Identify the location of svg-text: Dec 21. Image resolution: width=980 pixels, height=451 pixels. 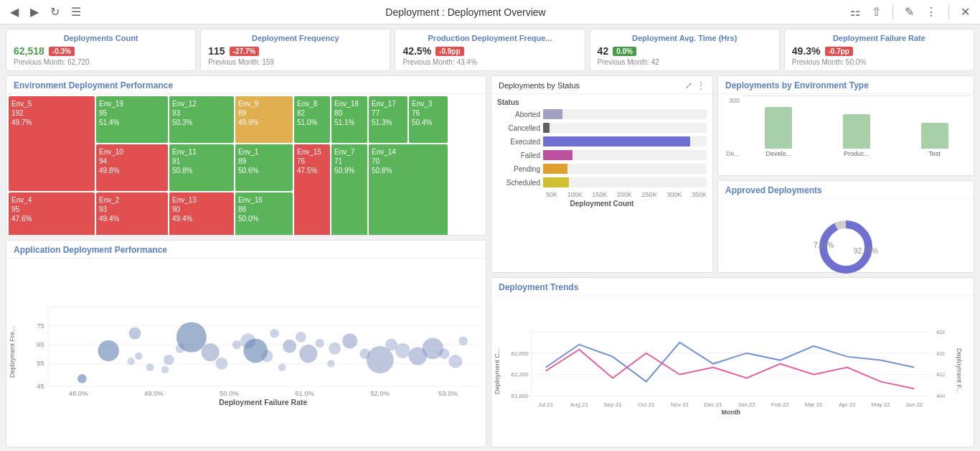
(714, 405).